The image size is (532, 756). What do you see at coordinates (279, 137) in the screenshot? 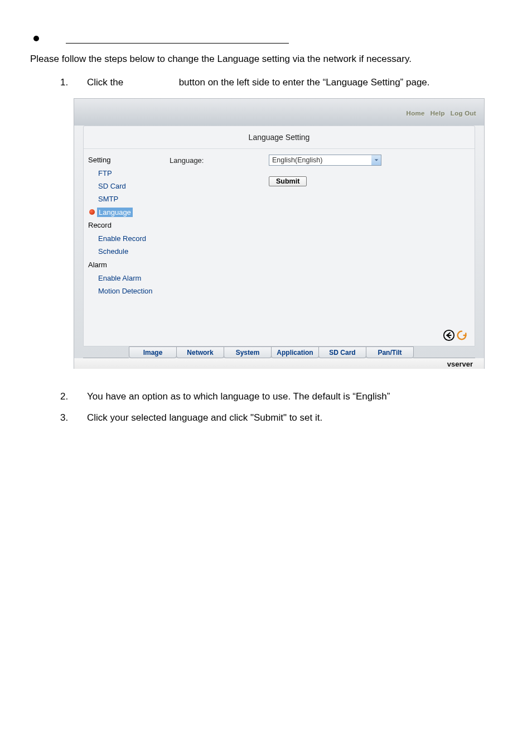
I see `page-title: Language Setting` at bounding box center [279, 137].